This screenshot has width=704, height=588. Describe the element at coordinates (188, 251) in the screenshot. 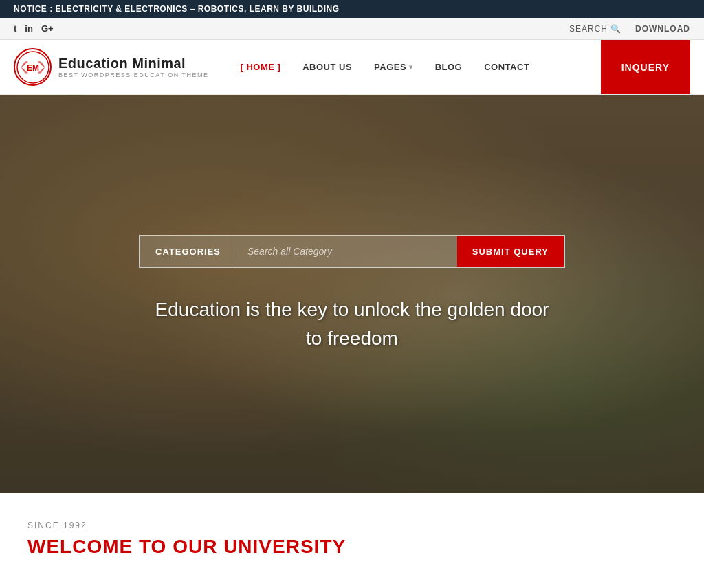

I see `categories-button: CATEGORIES` at that location.